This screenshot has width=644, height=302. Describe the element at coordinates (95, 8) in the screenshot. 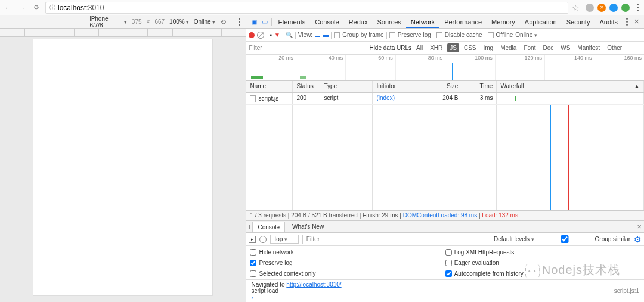

I see `url-port: :3010` at that location.